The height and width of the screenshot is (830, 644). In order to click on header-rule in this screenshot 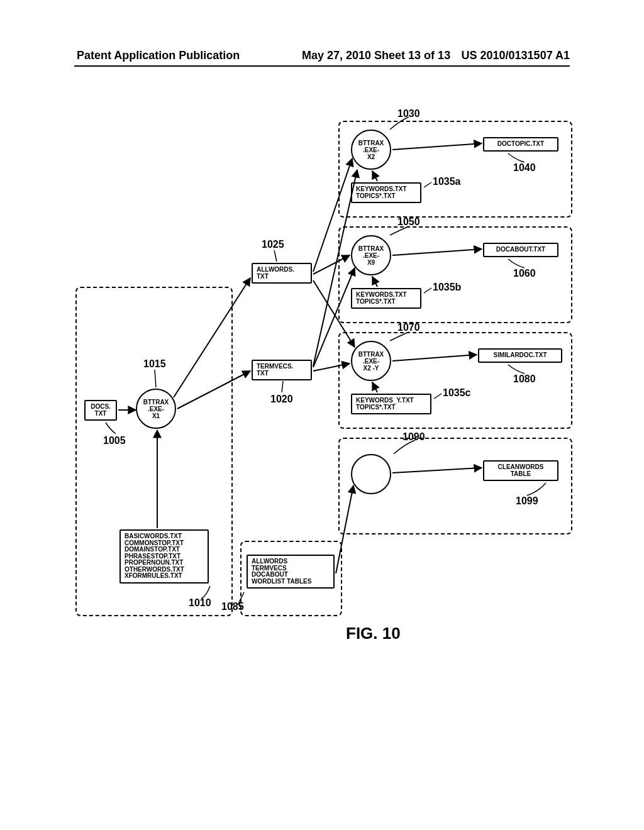, I will do `click(322, 66)`.